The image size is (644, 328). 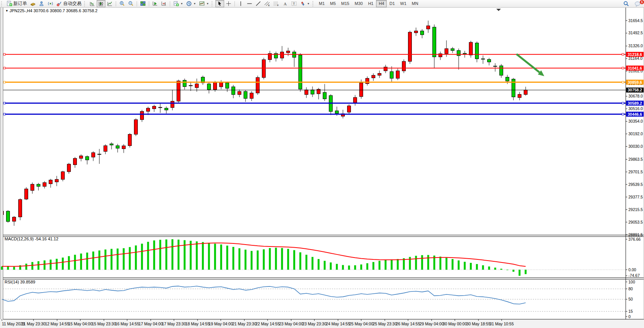 I want to click on new-order-button: 新订单, so click(x=17, y=4).